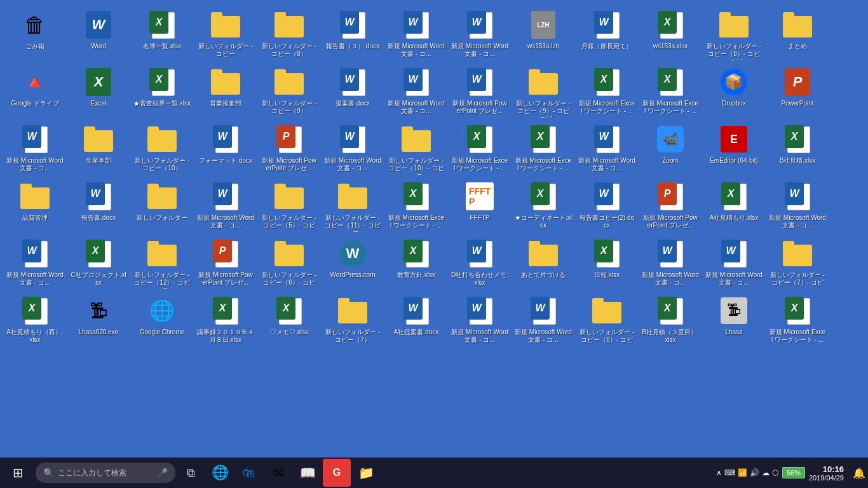  Describe the element at coordinates (18, 473) in the screenshot. I see `start-button: ⊞` at that location.